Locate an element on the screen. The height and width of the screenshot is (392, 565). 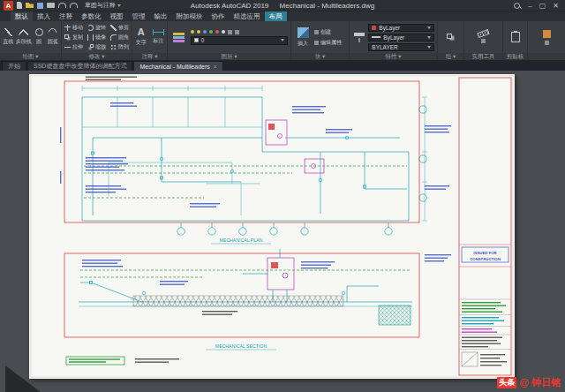
ribbon: 直线 多段线 圆 圆弧 绘图 ▾ 移动 旋转 修剪 复制 镜像 圆角 拉伸 缩放… is located at coordinates (282, 41).